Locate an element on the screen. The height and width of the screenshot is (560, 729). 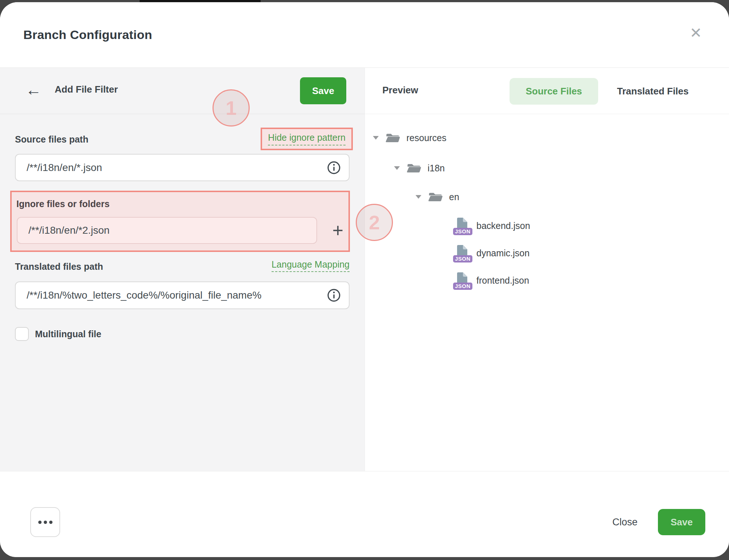
page-title: Branch Configuration is located at coordinates (87, 35).